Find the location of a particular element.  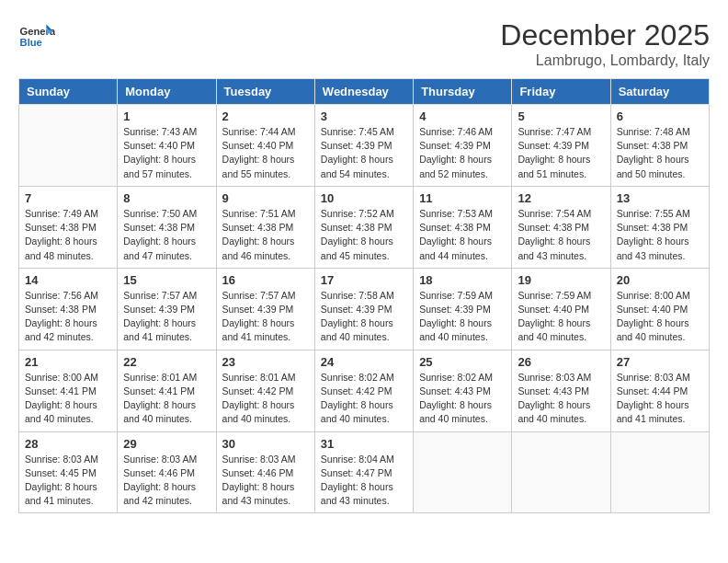

day-number: 28 is located at coordinates (68, 443).